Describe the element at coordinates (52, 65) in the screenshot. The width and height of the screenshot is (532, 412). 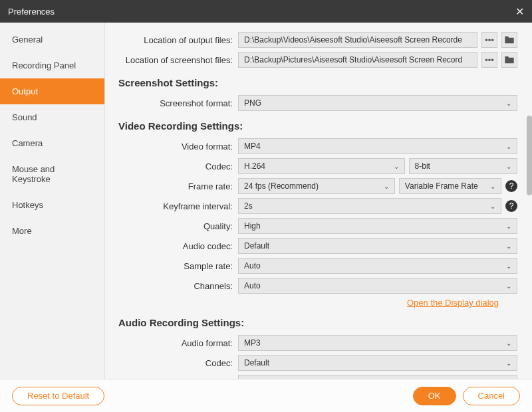
I see `sidebar-item-recording-panel: Recording Panel` at that location.